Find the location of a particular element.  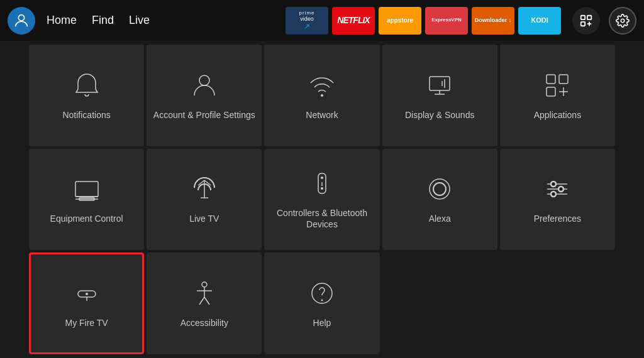

accessibility-label: Accessibility is located at coordinates (204, 323).